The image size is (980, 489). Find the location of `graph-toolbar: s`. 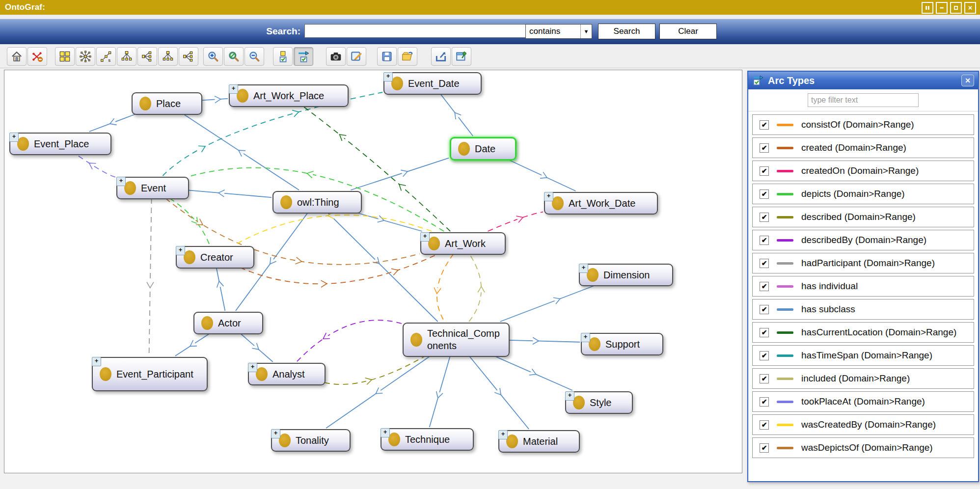

graph-toolbar: s is located at coordinates (490, 56).